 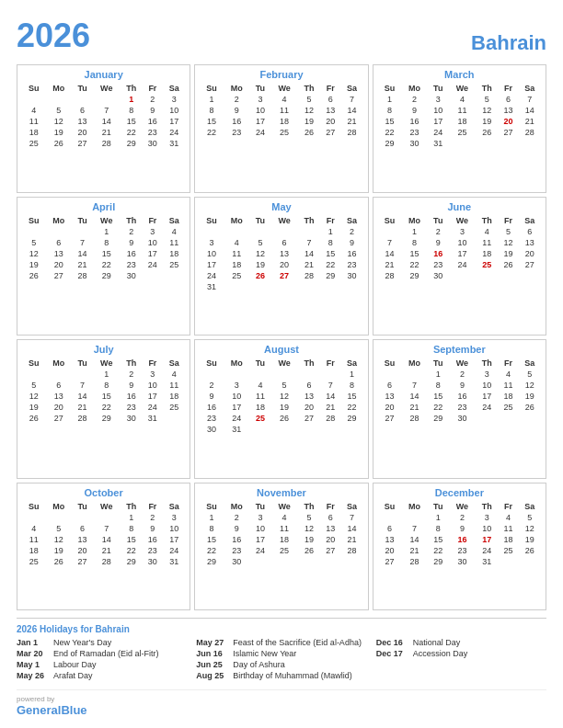 I want to click on holiday-date: Jan 1, so click(x=33, y=643).